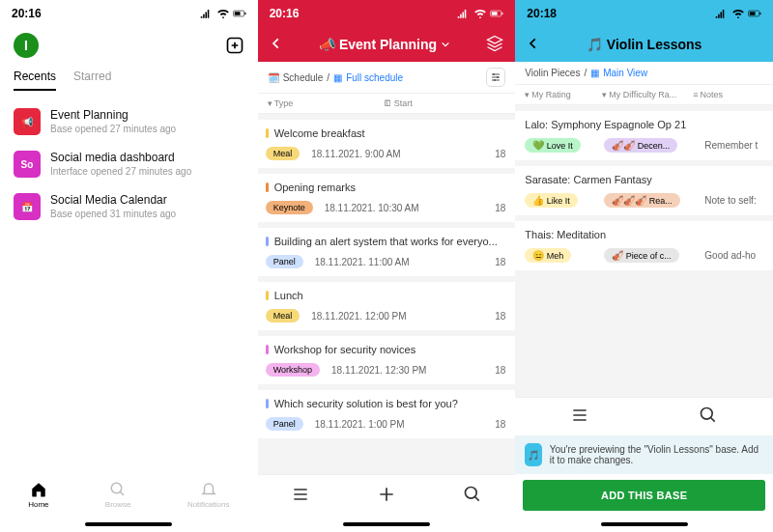 The width and height of the screenshot is (773, 532). Describe the element at coordinates (27, 207) in the screenshot. I see `base-icon: 📅` at that location.